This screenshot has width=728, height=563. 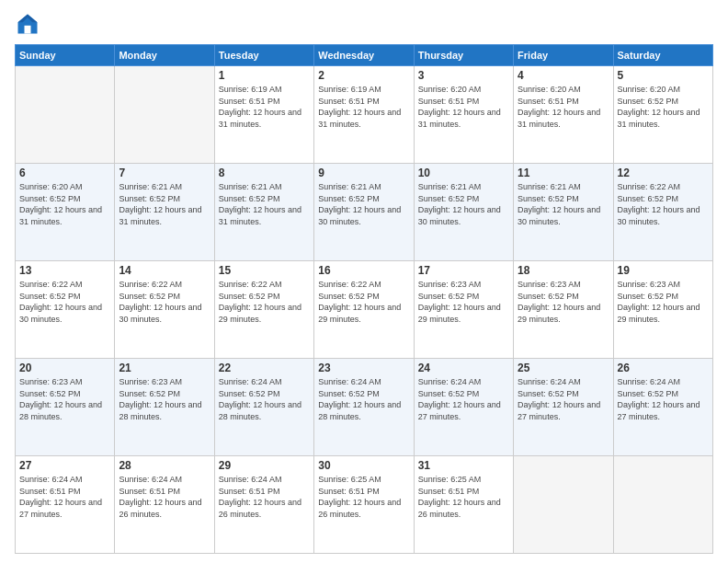 I want to click on day-number: 13, so click(x=64, y=270).